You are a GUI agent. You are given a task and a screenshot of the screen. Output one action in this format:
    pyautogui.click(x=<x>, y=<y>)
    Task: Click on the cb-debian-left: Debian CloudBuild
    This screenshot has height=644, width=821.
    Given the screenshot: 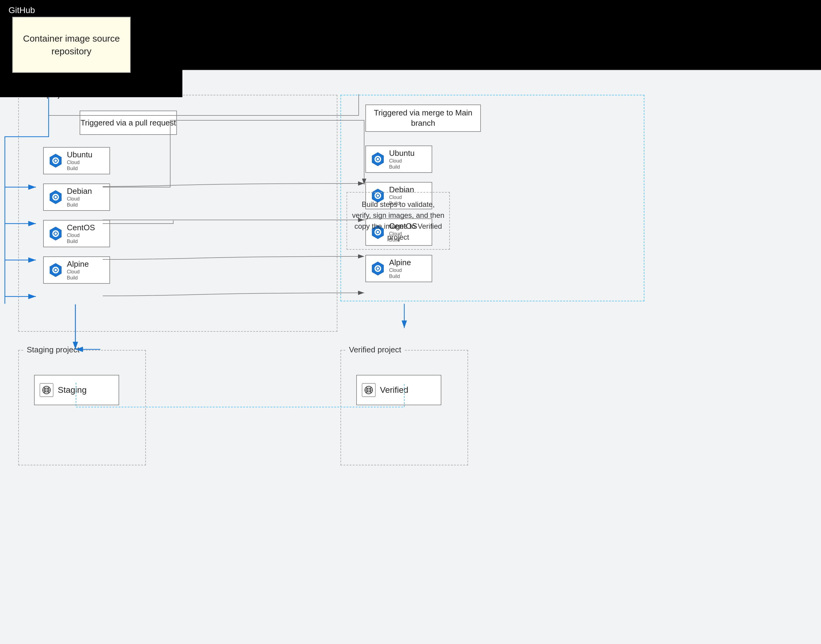 What is the action you would take?
    pyautogui.click(x=77, y=197)
    